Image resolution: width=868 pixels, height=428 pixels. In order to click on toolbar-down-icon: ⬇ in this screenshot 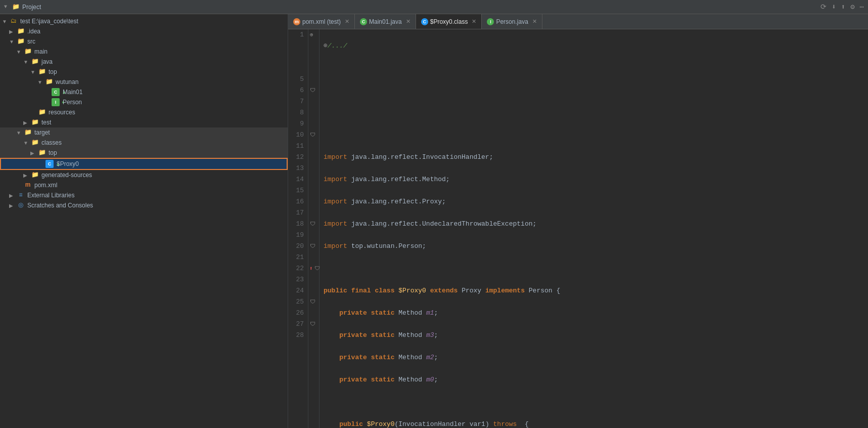, I will do `click(834, 7)`.